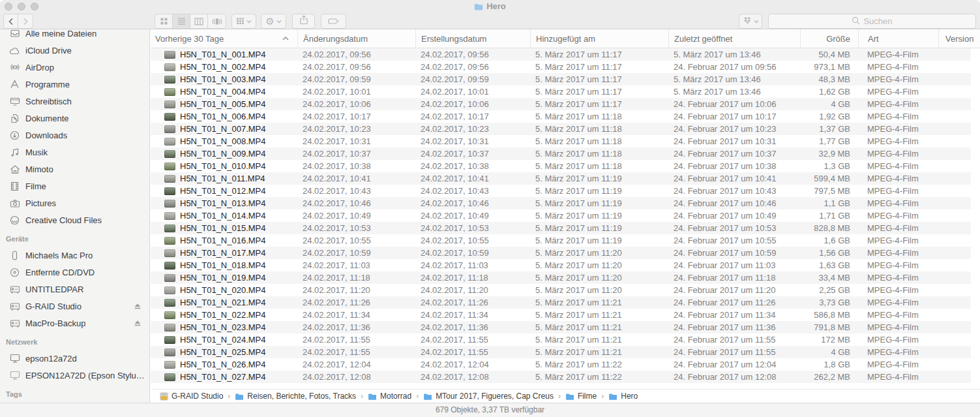 This screenshot has width=980, height=417. What do you see at coordinates (872, 21) in the screenshot?
I see `search-field: Suchen` at bounding box center [872, 21].